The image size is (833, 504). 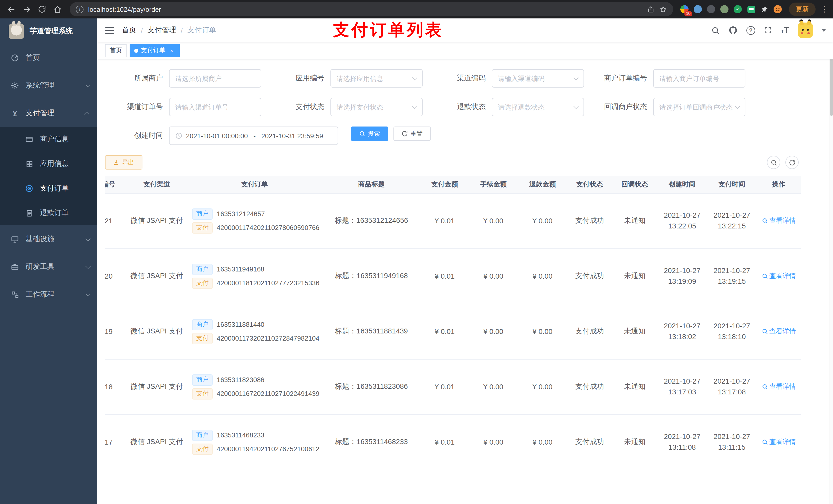 I want to click on export-button: 导出, so click(x=124, y=162).